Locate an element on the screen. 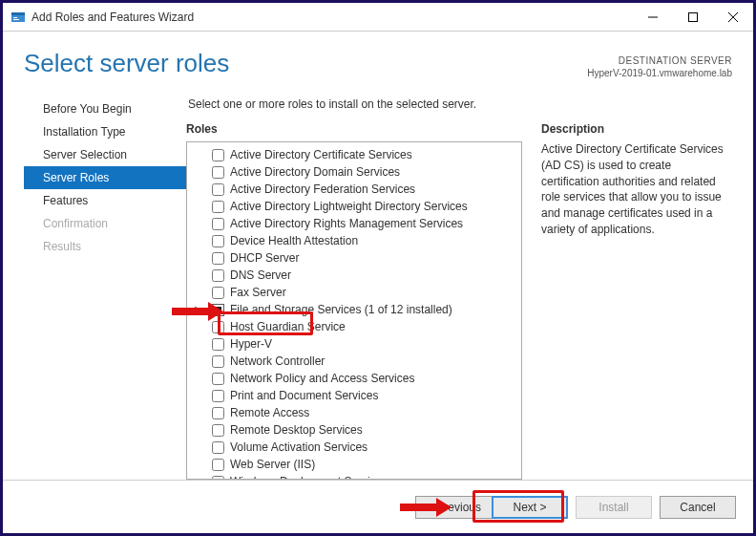 Image resolution: width=756 pixels, height=536 pixels. role-label: Remote Desktop Services is located at coordinates (296, 430).